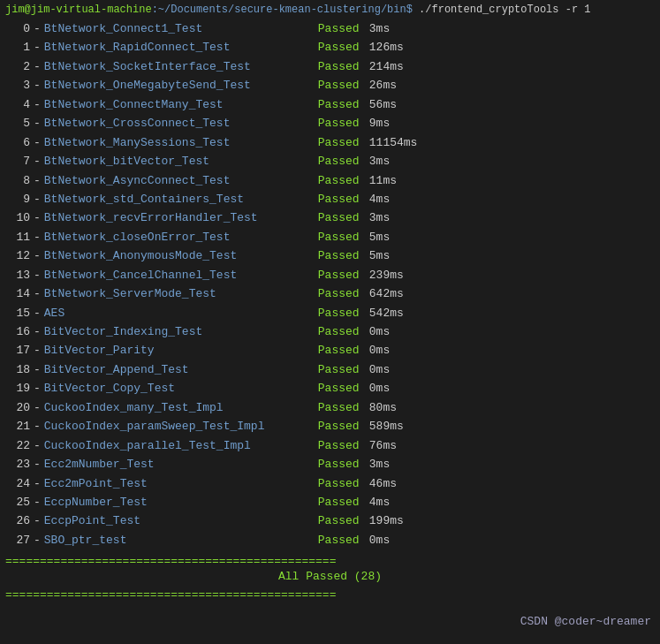  I want to click on table-row: 5 - BtNetwork_CrossConnect_TestPassed9ms, so click(330, 124).